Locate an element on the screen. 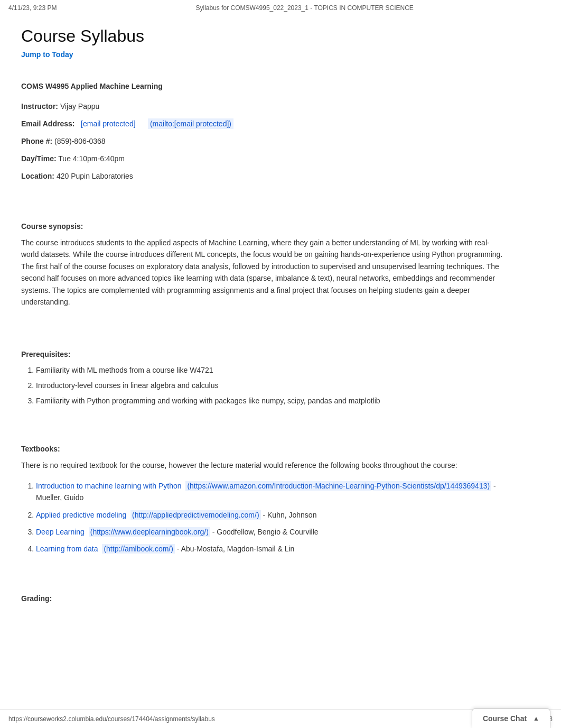 Image resolution: width=561 pixels, height=728 pixels. textbook-url-link: (https://www.amazon.com/Introduction-Mac… is located at coordinates (338, 486).